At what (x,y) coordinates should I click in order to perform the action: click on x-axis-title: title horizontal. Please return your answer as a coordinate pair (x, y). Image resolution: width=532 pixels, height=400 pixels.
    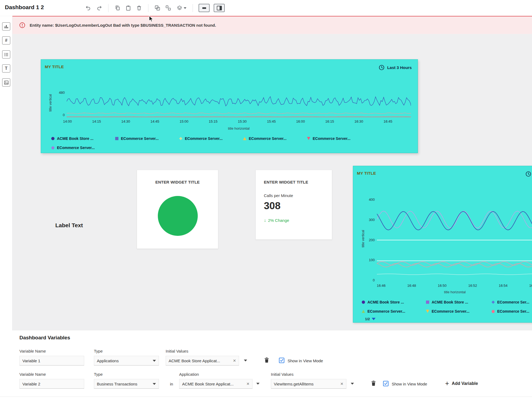
    Looking at the image, I should click on (239, 128).